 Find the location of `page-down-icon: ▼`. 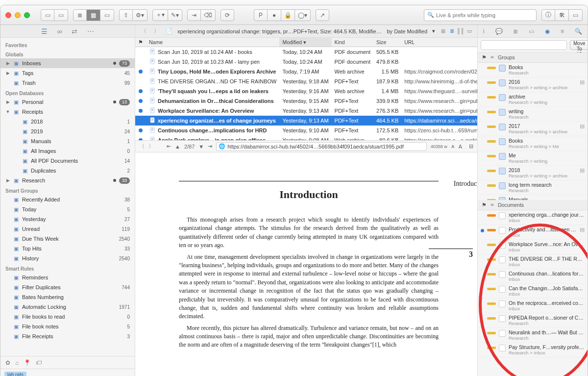

page-down-icon: ▼ is located at coordinates (201, 147).